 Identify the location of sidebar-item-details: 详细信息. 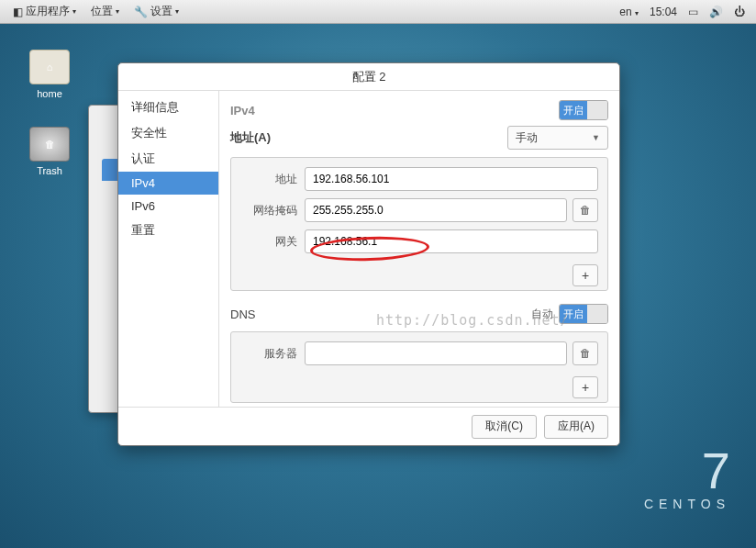
(169, 107).